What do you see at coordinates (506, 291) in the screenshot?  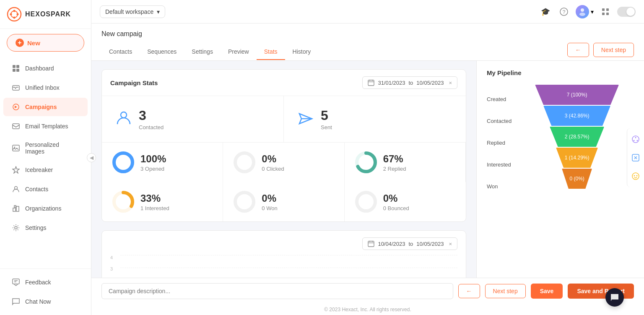 I see `next-step-button-footer: Next step` at bounding box center [506, 291].